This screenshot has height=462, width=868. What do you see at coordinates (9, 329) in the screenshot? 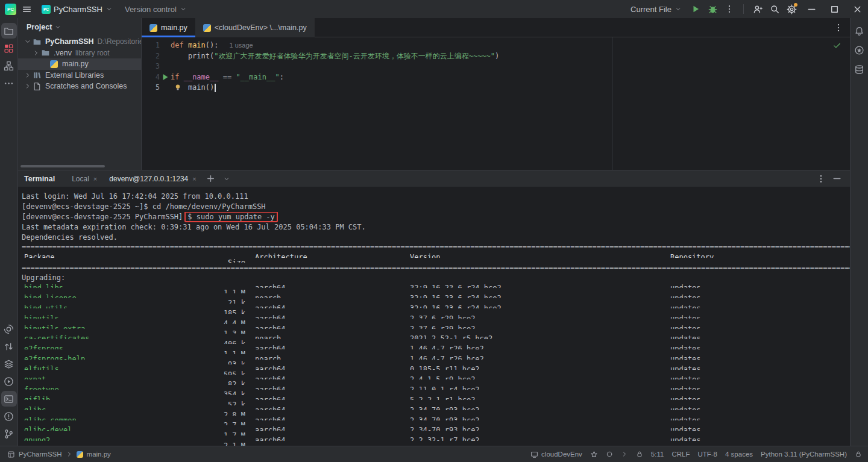
I see `commit-icon` at bounding box center [9, 329].